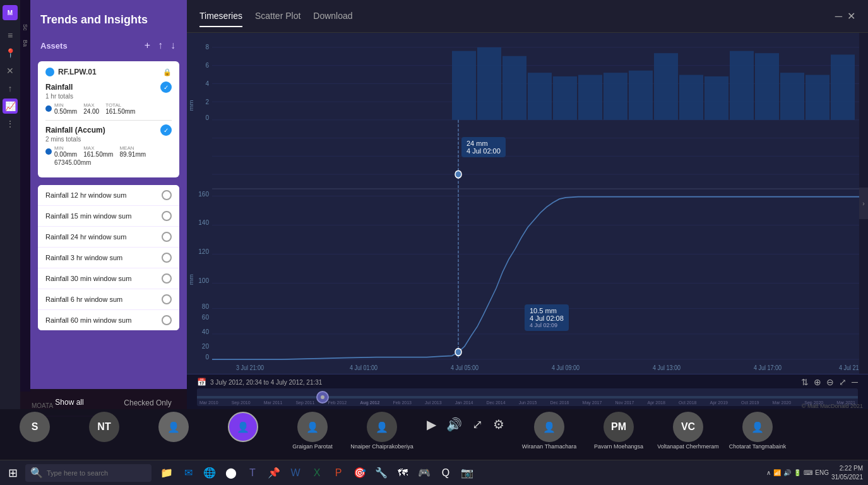 The width and height of the screenshot is (868, 485). Describe the element at coordinates (278, 16) in the screenshot. I see `tab-scatter-plot: Scatter Plot` at that location.